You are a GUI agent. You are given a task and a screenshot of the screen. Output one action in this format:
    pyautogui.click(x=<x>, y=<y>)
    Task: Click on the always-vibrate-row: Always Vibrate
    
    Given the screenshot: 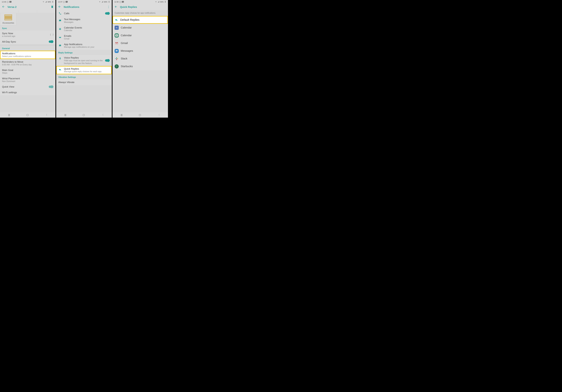 What is the action you would take?
    pyautogui.click(x=84, y=82)
    